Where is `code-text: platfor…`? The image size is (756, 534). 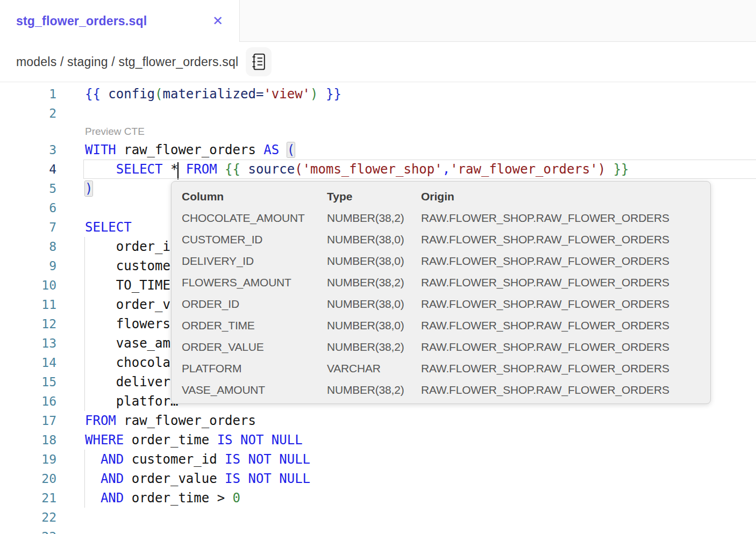
code-text: platfor… is located at coordinates (131, 401).